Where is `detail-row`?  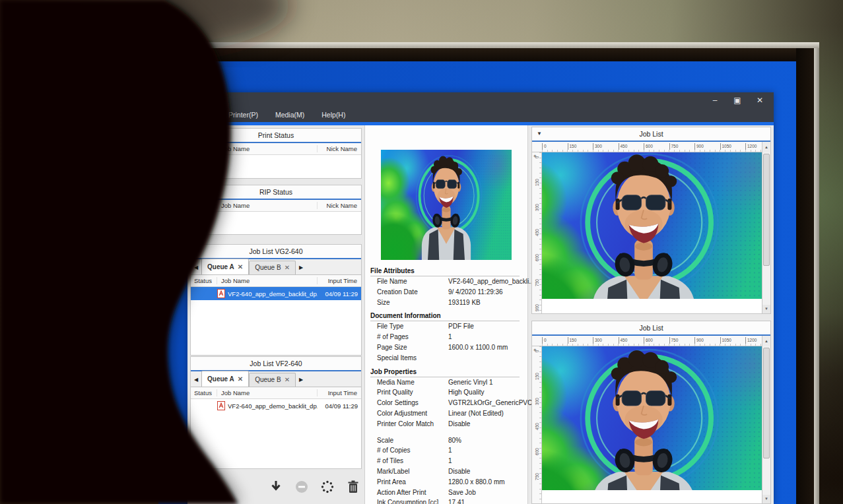 detail-row is located at coordinates (452, 434).